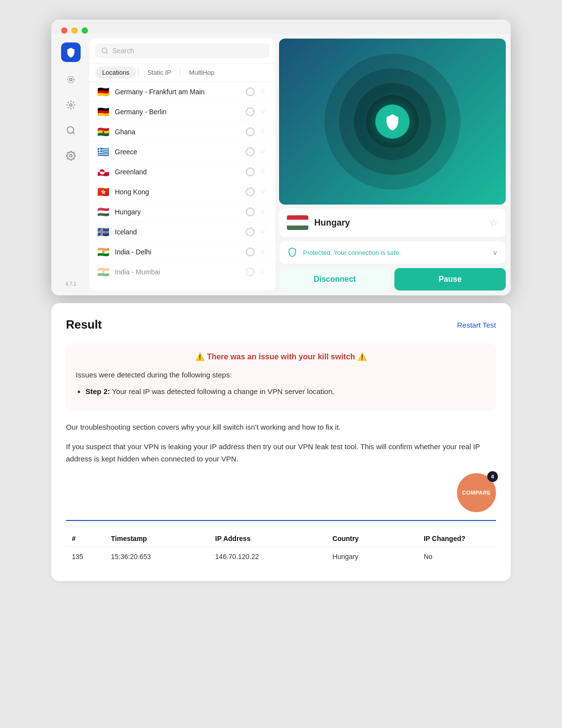 This screenshot has height=728, width=562. What do you see at coordinates (250, 172) in the screenshot?
I see `radio-greenland` at bounding box center [250, 172].